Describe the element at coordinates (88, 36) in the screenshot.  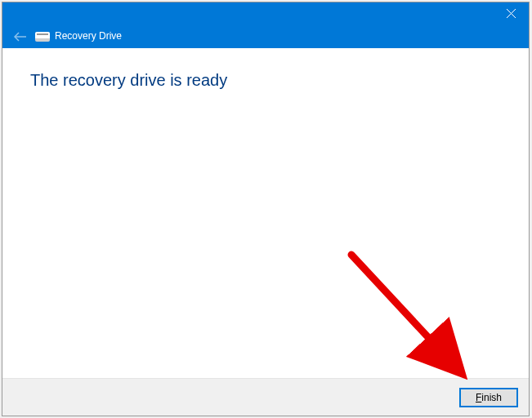
I see `app-title: Recovery Drive` at that location.